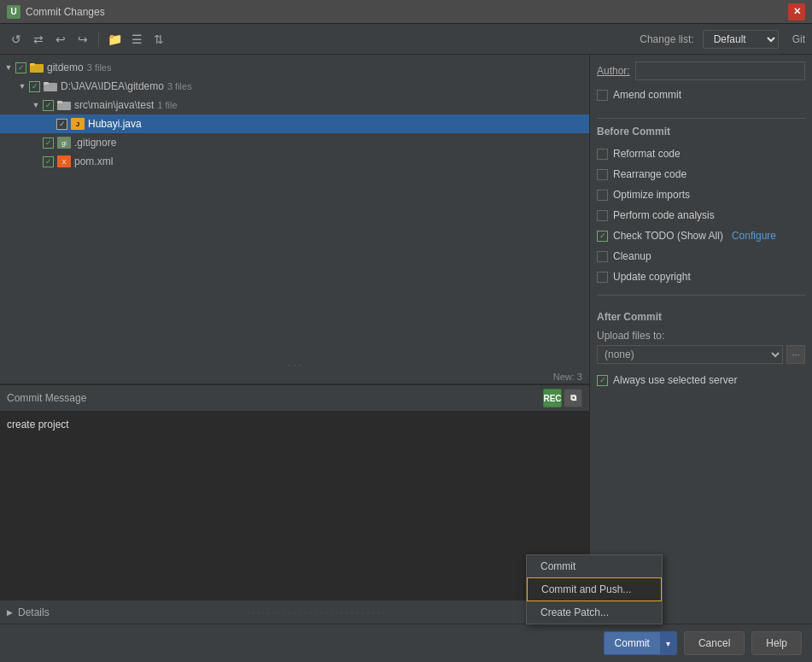  What do you see at coordinates (38, 39) in the screenshot?
I see `move-btn: ⇄` at bounding box center [38, 39].